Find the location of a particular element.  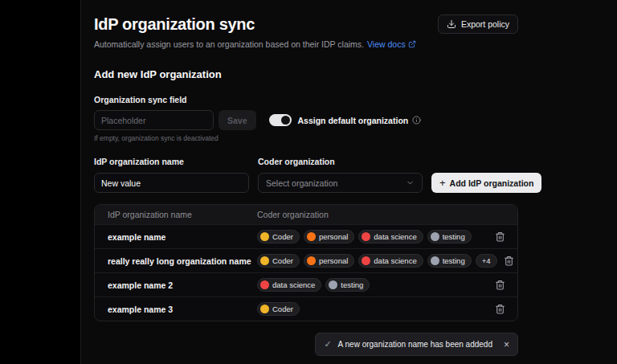

add-organization-form-row: IdP organization name Coder organization… is located at coordinates (306, 175).